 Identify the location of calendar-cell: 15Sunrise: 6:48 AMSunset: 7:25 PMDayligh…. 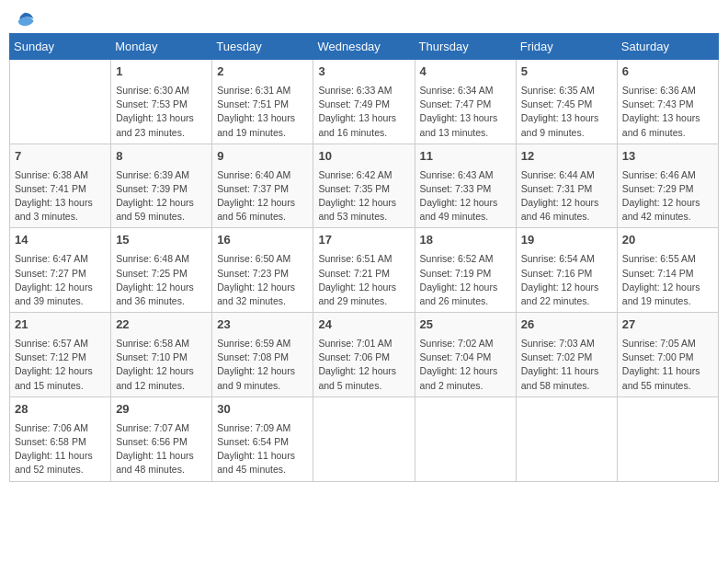
(162, 270).